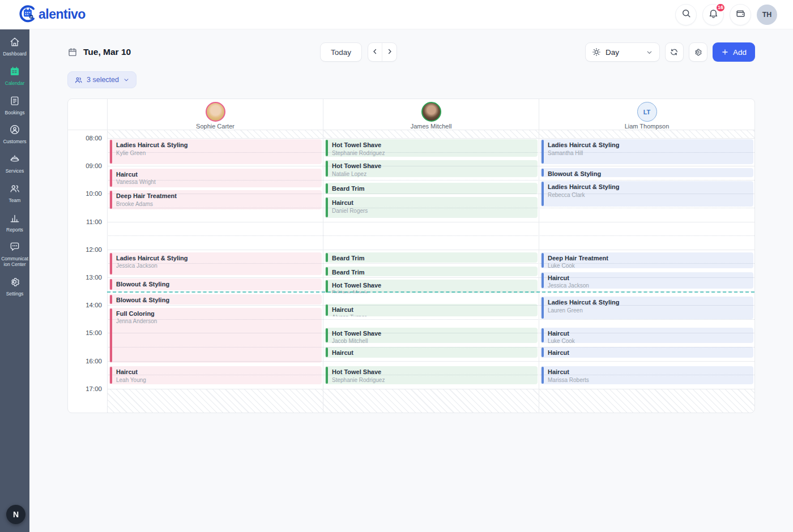  Describe the element at coordinates (431, 310) in the screenshot. I see `appointment-event: HaircutAlyssa Turner` at that location.